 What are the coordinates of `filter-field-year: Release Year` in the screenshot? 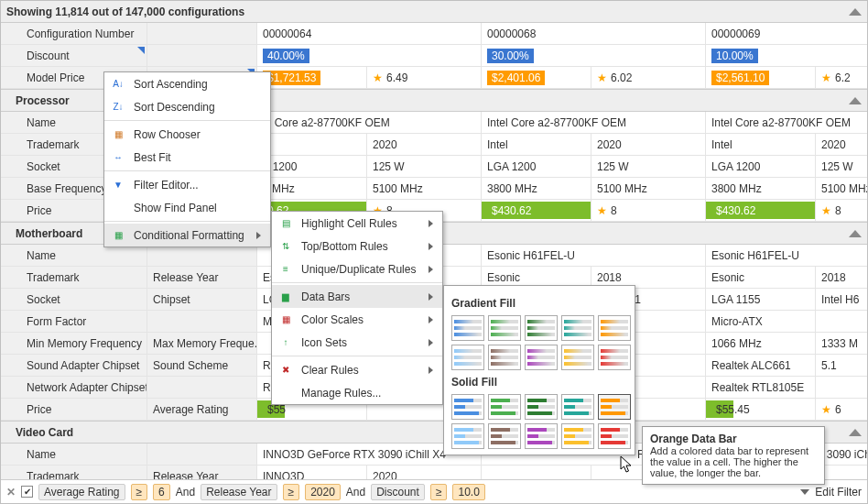 It's located at (238, 492).